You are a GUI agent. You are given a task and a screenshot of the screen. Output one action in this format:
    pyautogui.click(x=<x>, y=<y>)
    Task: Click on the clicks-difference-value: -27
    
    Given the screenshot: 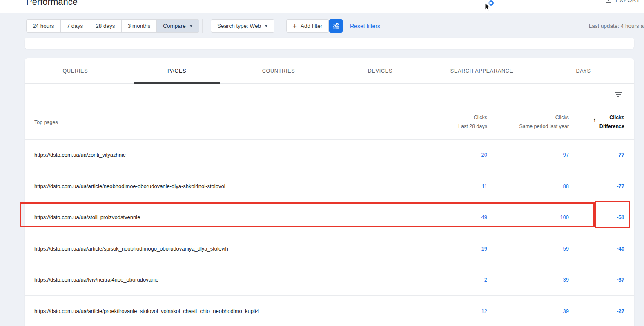 What is the action you would take?
    pyautogui.click(x=597, y=311)
    